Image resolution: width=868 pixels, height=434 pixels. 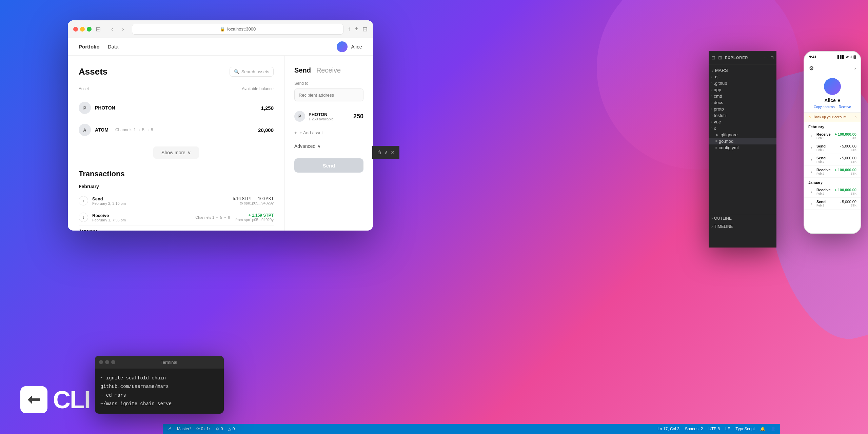 What do you see at coordinates (159, 391) in the screenshot?
I see `terminal-body: ~ ignite scaffold chain github.com/usern…` at bounding box center [159, 391].